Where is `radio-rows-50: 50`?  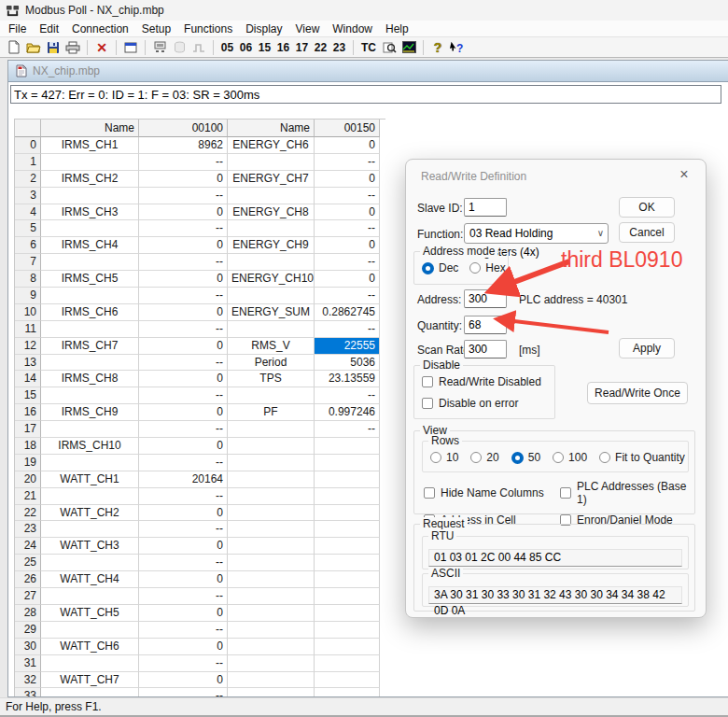
radio-rows-50: 50 is located at coordinates (526, 457).